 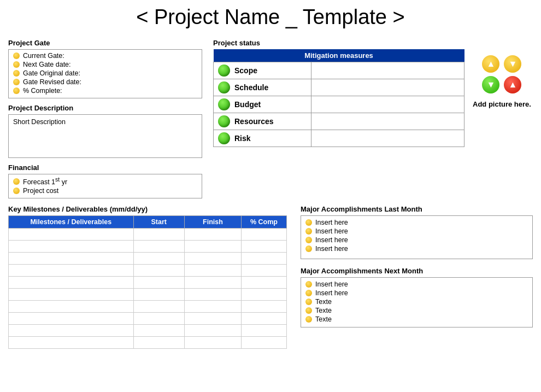 What do you see at coordinates (149, 209) in the screenshot?
I see `milestones-title: Key Milestones / Deliverables (mm/dd/yy)` at bounding box center [149, 209].